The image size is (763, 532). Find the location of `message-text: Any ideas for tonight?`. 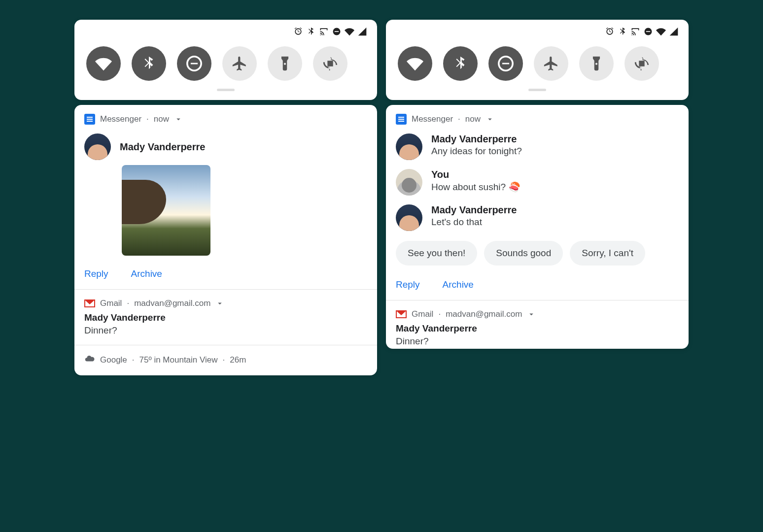

message-text: Any ideas for tonight? is located at coordinates (477, 151).